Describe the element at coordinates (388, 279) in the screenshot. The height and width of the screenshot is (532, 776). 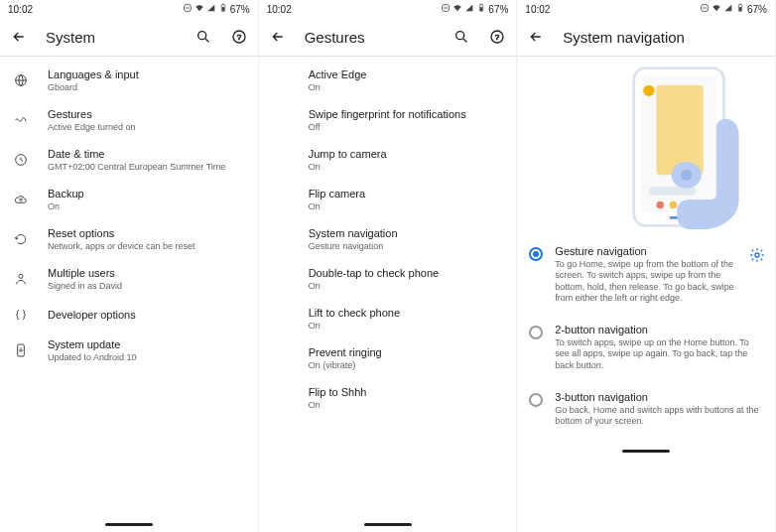
I see `list-item: Double-tap to check phoneOn` at that location.